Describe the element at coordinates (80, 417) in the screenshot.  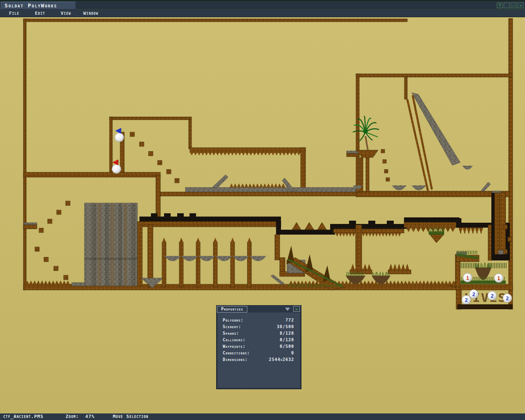
I see `status-zoom: Zoom: 47%` at that location.